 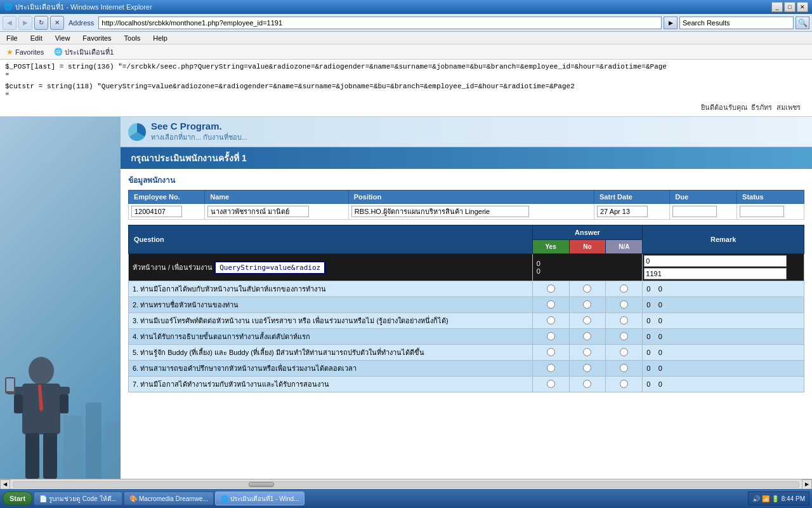 What do you see at coordinates (660, 352) in the screenshot?
I see `q5-remark: 0` at bounding box center [660, 352].